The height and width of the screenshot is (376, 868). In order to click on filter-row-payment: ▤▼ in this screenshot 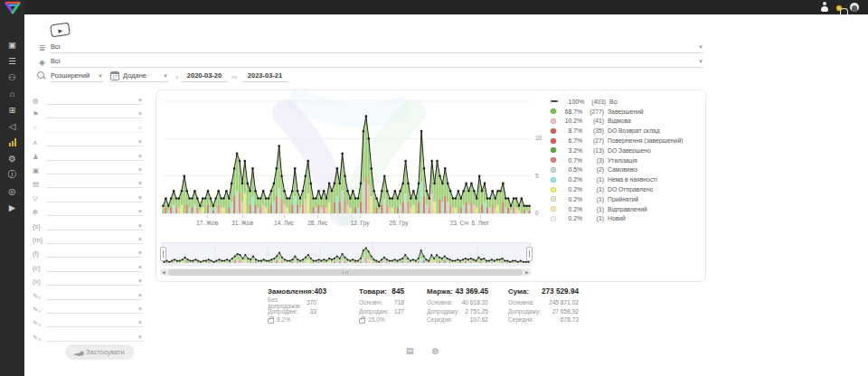, I will do `click(88, 183)`.